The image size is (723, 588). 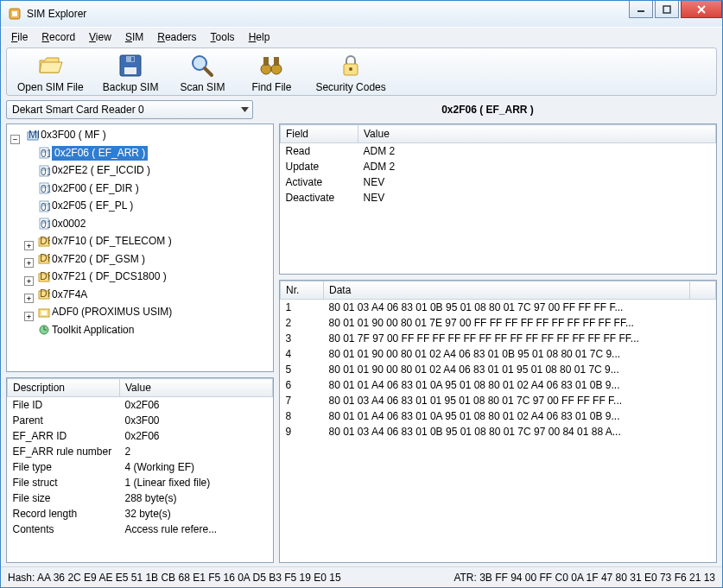 What do you see at coordinates (64, 483) in the screenshot?
I see `desc-cell: File struct` at bounding box center [64, 483].